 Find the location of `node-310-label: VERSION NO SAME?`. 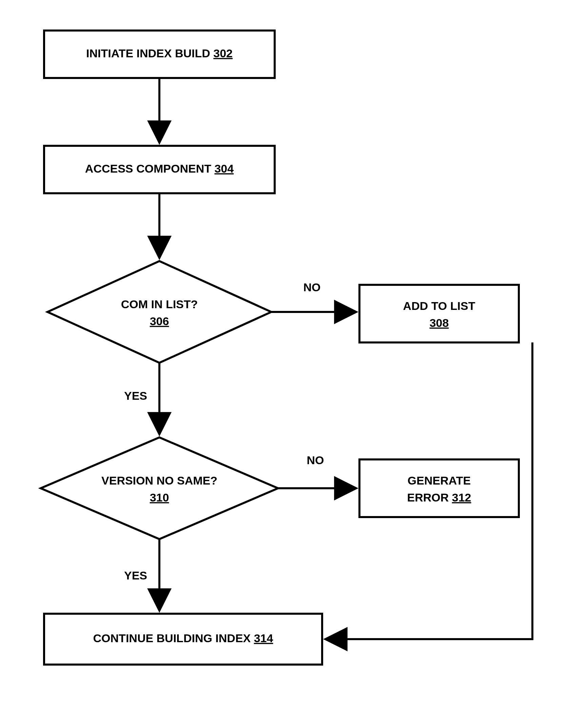

node-310-label: VERSION NO SAME? is located at coordinates (159, 480).